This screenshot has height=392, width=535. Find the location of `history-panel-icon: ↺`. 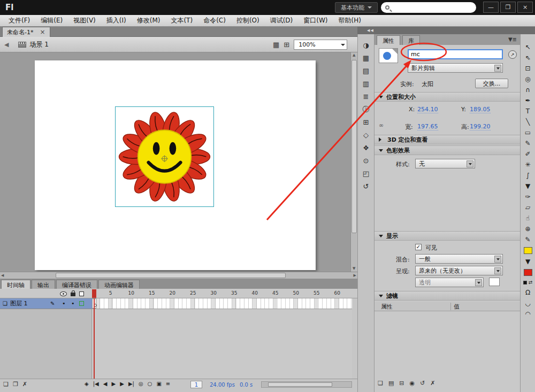

history-panel-icon: ↺ is located at coordinates (366, 186).